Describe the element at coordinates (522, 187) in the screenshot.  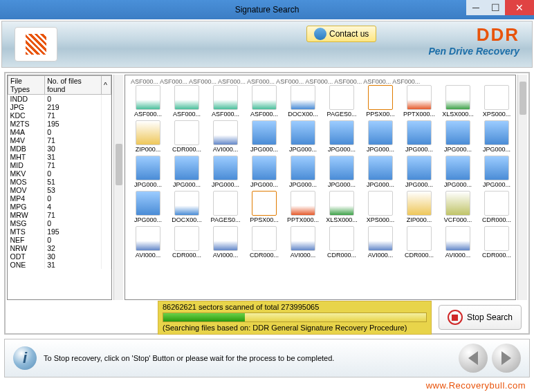
I see `grid-scrollbar` at that location.